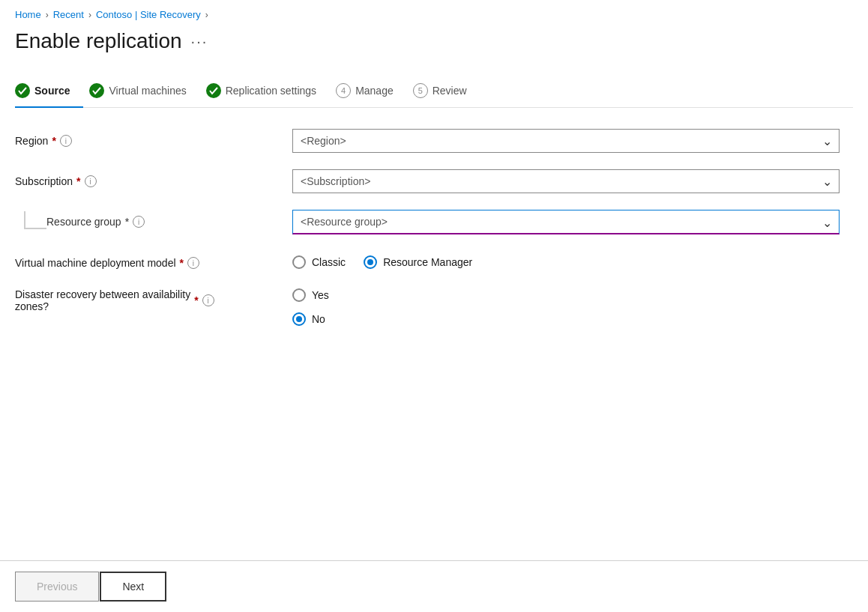  What do you see at coordinates (566, 306) in the screenshot?
I see `disaster-recovery-radio-group: Yes No` at bounding box center [566, 306].